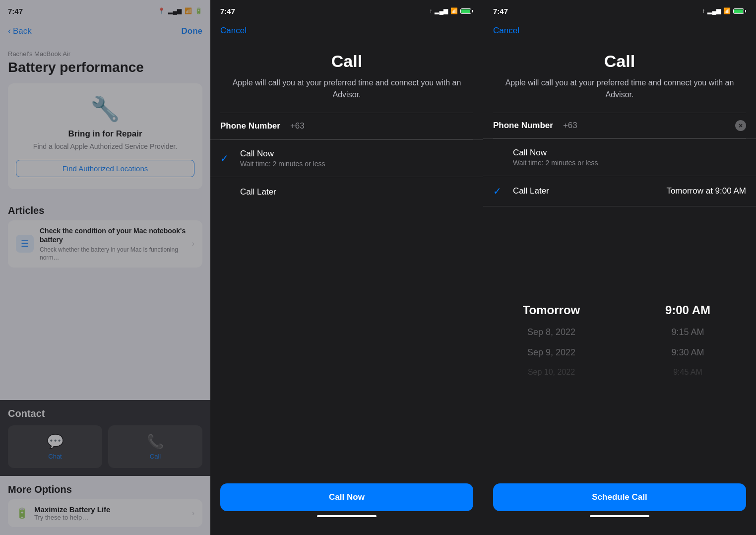  I want to click on p3-call-later-content: Call Later, so click(585, 191).